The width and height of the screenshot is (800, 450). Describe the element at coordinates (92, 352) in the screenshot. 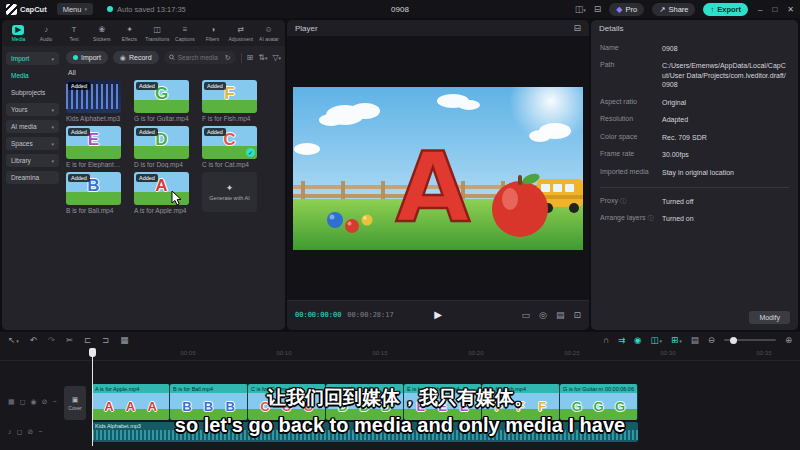

I see `playhead-handle` at that location.